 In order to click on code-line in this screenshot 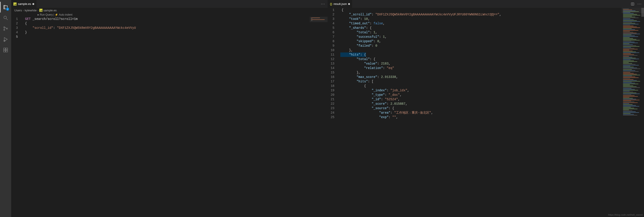, I will do `click(176, 37)`.